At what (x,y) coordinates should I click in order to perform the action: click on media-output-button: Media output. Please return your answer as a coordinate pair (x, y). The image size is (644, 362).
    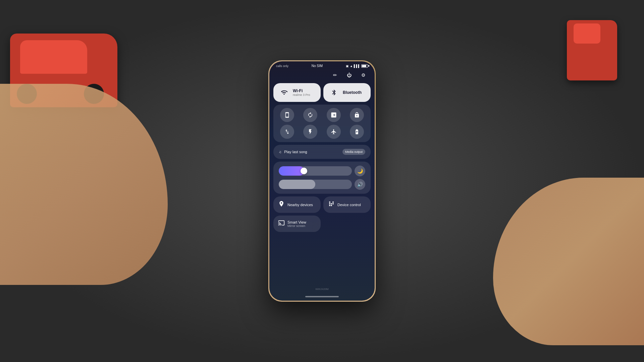
    Looking at the image, I should click on (354, 152).